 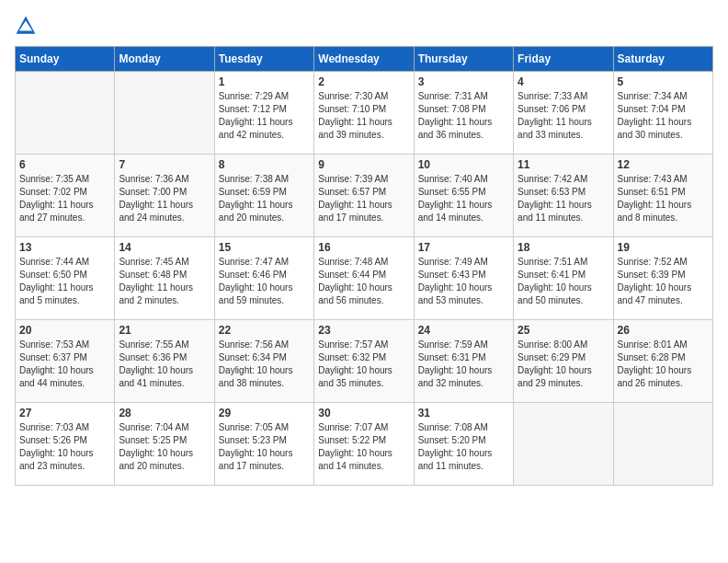 I want to click on calendar-week-3: 13Sunrise: 7:44 AM Sunset: 6:50 PM Dayli…, so click(x=364, y=279).